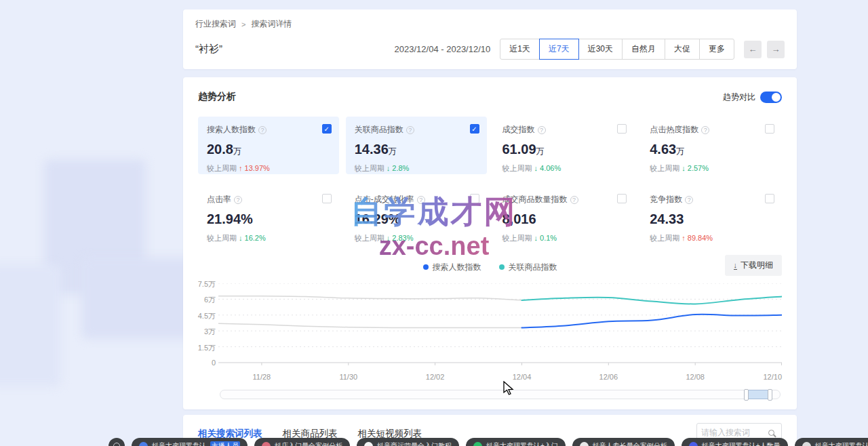 Image resolution: width=868 pixels, height=446 pixels. What do you see at coordinates (682, 49) in the screenshot?
I see `range-button-promo: 大促` at bounding box center [682, 49].